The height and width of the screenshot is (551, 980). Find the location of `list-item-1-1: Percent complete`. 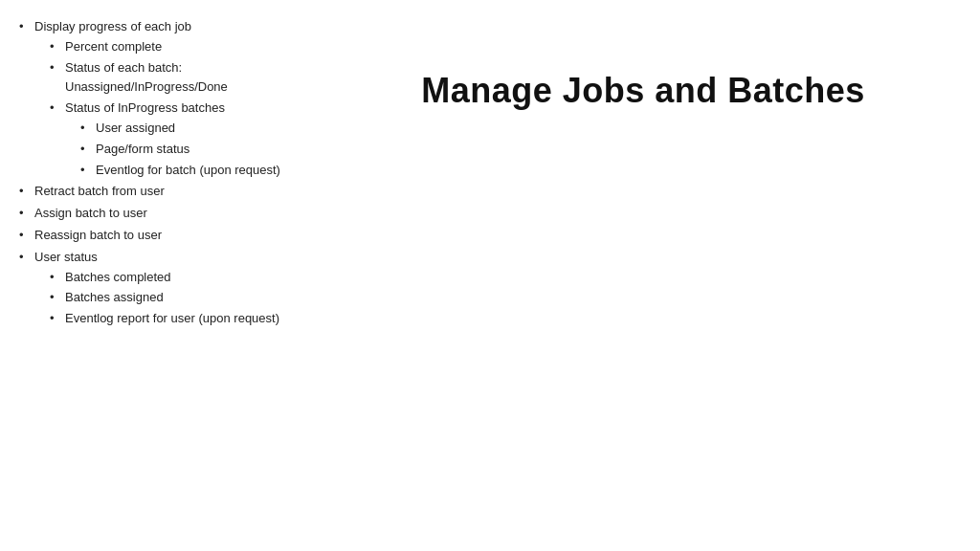

list-item-1-1: Percent complete is located at coordinates (188, 48).